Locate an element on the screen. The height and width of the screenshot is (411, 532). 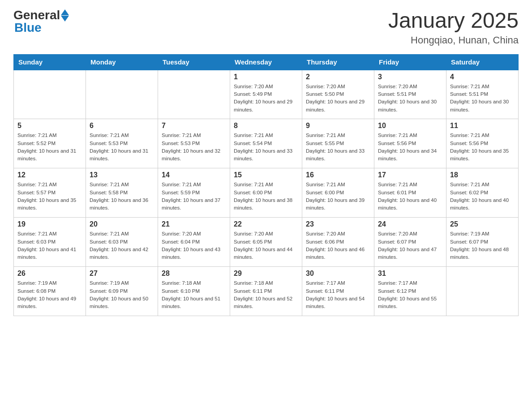
day-info: Sunrise: 7:20 AMSunset: 6:06 PMDaylight:… is located at coordinates (338, 245).